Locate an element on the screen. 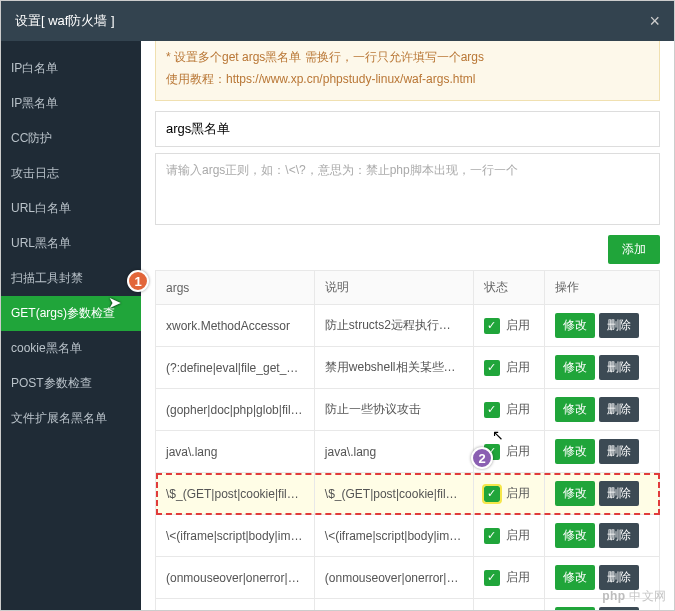  cell-desc: \$_(GET|post|cookie|files|... is located at coordinates (394, 494).